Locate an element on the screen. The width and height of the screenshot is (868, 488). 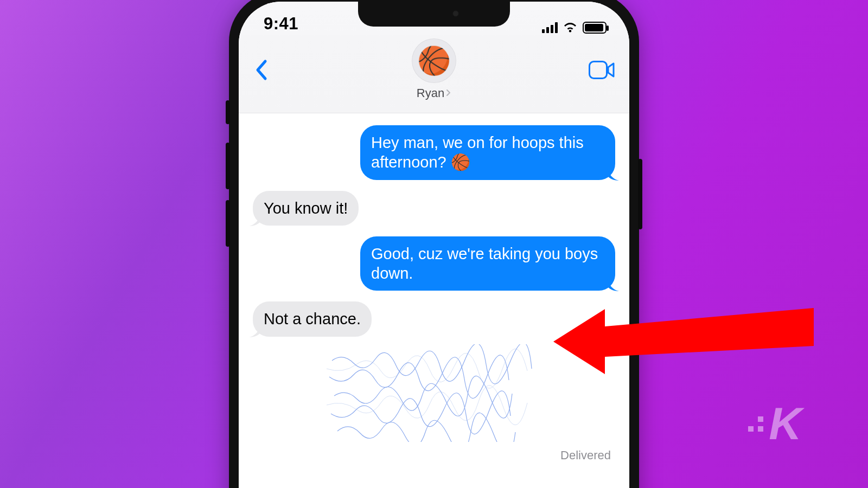
wifi-icon is located at coordinates (570, 28).